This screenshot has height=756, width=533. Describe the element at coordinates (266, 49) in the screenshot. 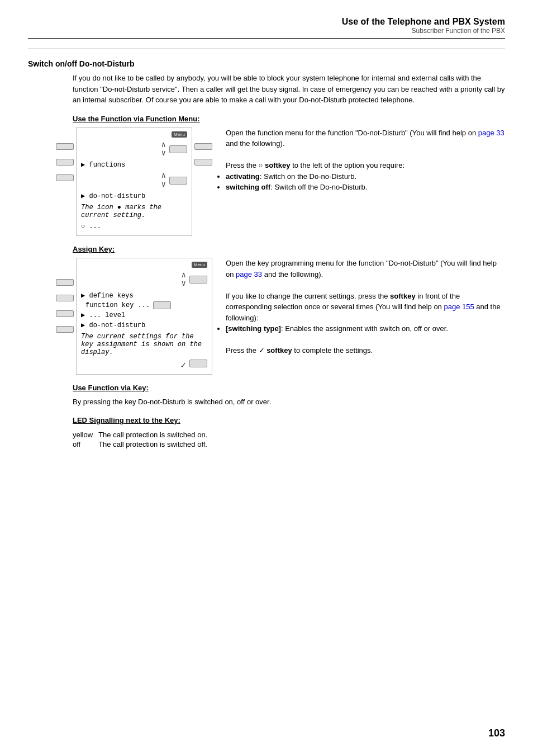

I see `header-divider` at that location.